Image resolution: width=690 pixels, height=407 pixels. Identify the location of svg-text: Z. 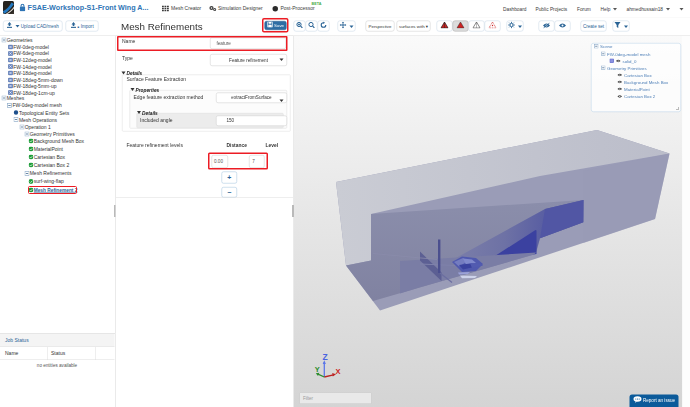
(326, 357).